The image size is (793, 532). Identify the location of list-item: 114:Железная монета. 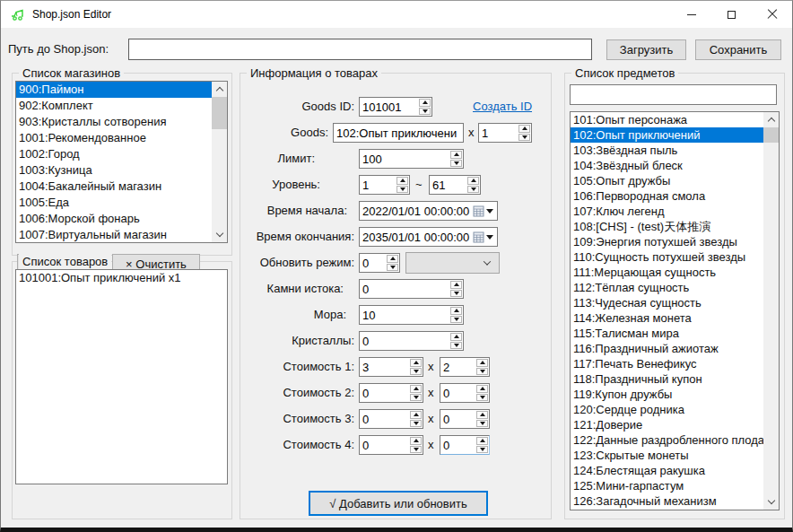
(667, 318).